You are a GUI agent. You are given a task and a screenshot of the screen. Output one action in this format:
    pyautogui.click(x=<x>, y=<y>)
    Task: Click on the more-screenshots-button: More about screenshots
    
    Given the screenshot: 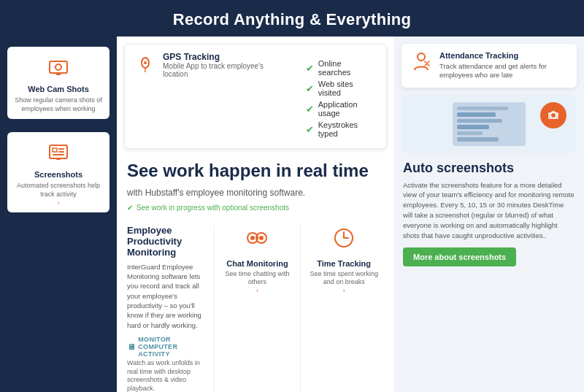 What is the action you would take?
    pyautogui.click(x=460, y=257)
    